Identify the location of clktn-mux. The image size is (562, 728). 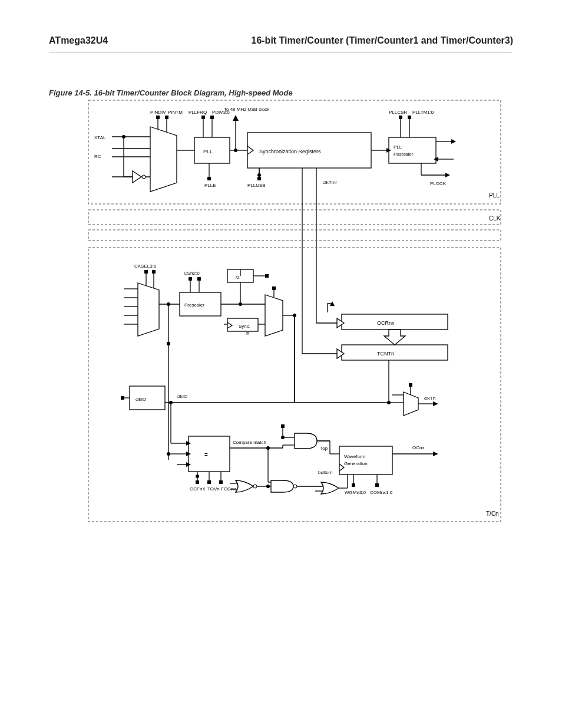
(411, 404).